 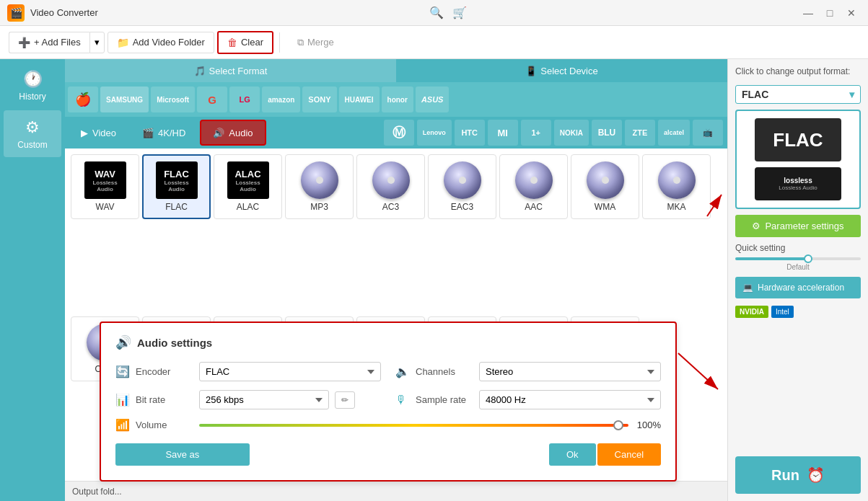 What do you see at coordinates (437, 13) in the screenshot?
I see `search-icon: 🔍` at bounding box center [437, 13].